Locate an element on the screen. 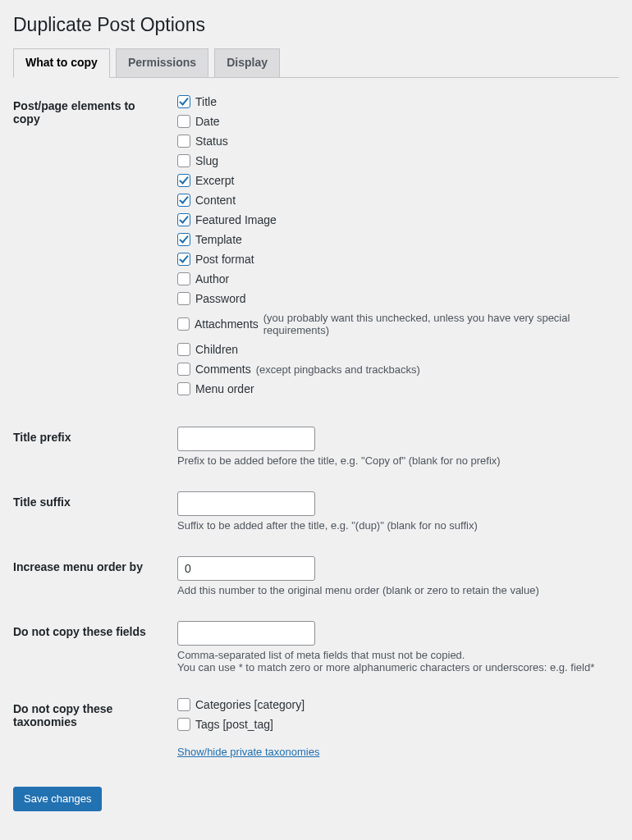 The height and width of the screenshot is (840, 632). checkbox-menu-order is located at coordinates (184, 389).